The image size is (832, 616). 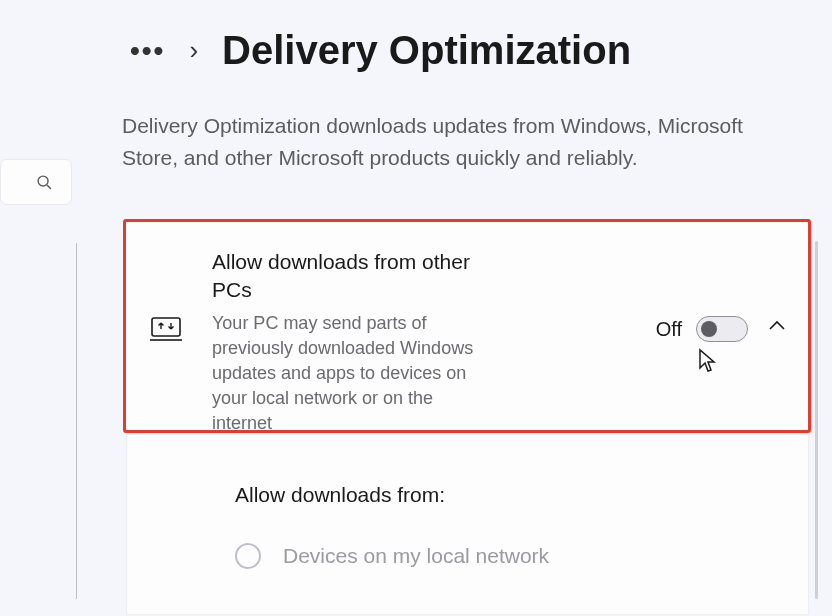 What do you see at coordinates (508, 556) in the screenshot?
I see `radio-option-local-network: Devices on my local network` at bounding box center [508, 556].